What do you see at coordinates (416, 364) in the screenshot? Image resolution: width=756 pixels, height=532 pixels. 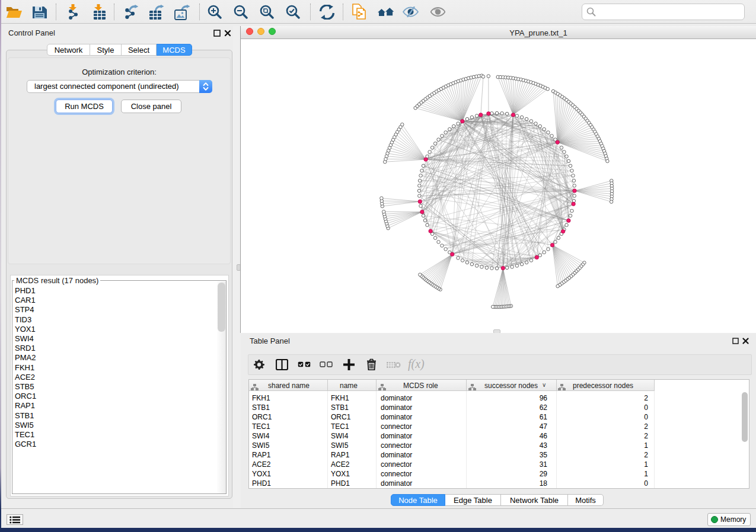 I see `svg-text: f(x)` at bounding box center [416, 364].